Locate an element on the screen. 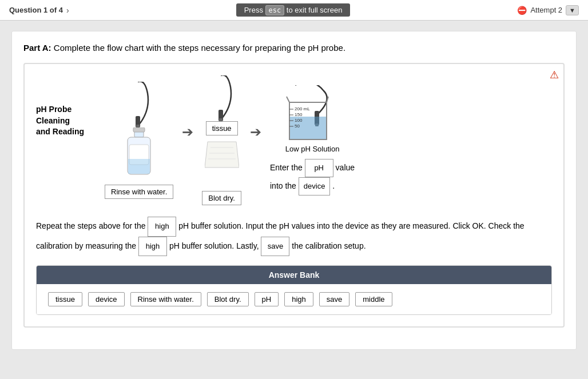 The height and width of the screenshot is (379, 588). sentence-end: the calibration setup. is located at coordinates (328, 246).